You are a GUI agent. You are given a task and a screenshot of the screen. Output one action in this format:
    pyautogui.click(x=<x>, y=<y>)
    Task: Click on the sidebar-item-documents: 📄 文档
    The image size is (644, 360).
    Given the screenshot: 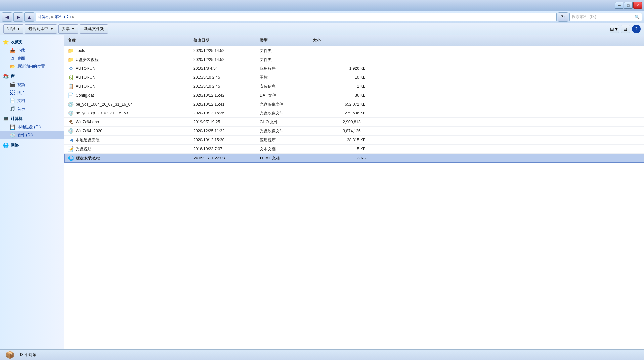 What is the action you would take?
    pyautogui.click(x=32, y=101)
    